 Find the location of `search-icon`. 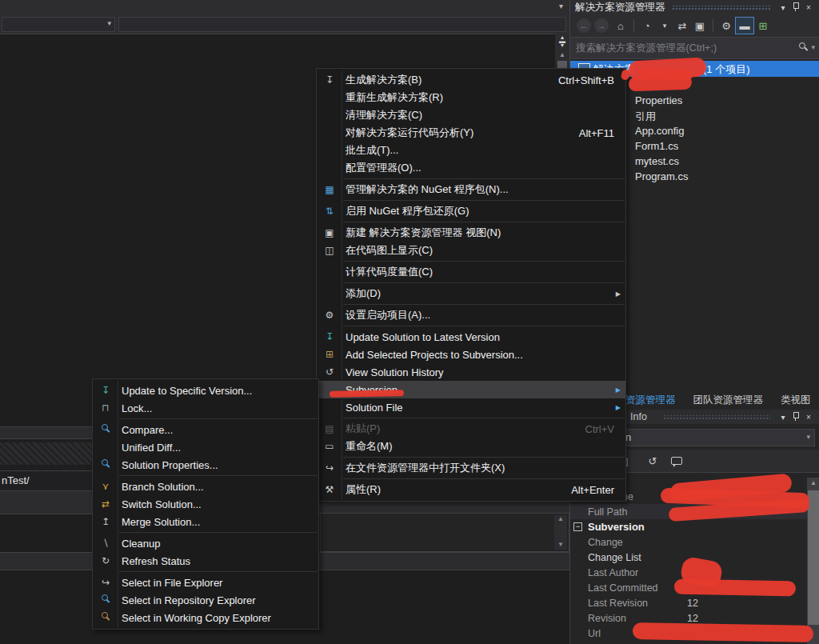

search-icon is located at coordinates (803, 46).